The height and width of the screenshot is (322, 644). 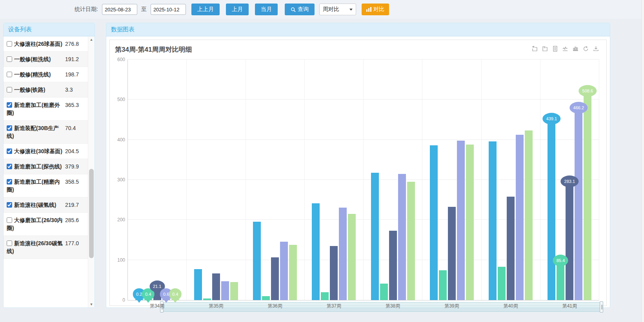 What do you see at coordinates (545, 49) in the screenshot?
I see `zoom-restore-icon` at bounding box center [545, 49].